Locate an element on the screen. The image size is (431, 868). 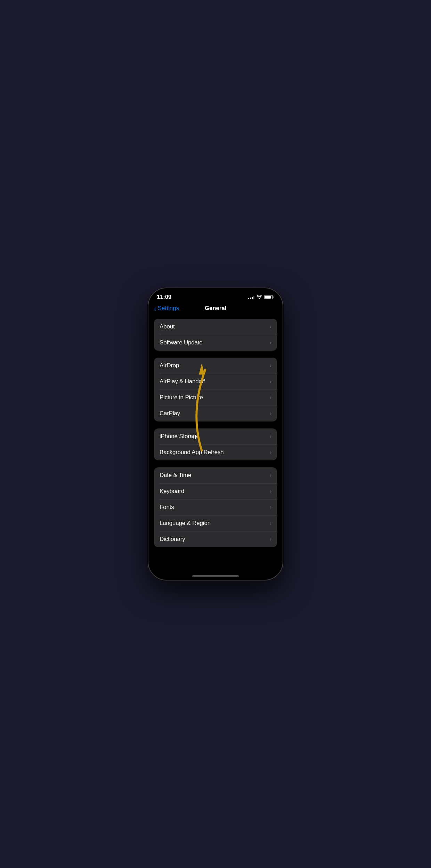
signal-bars-icon is located at coordinates (251, 297).